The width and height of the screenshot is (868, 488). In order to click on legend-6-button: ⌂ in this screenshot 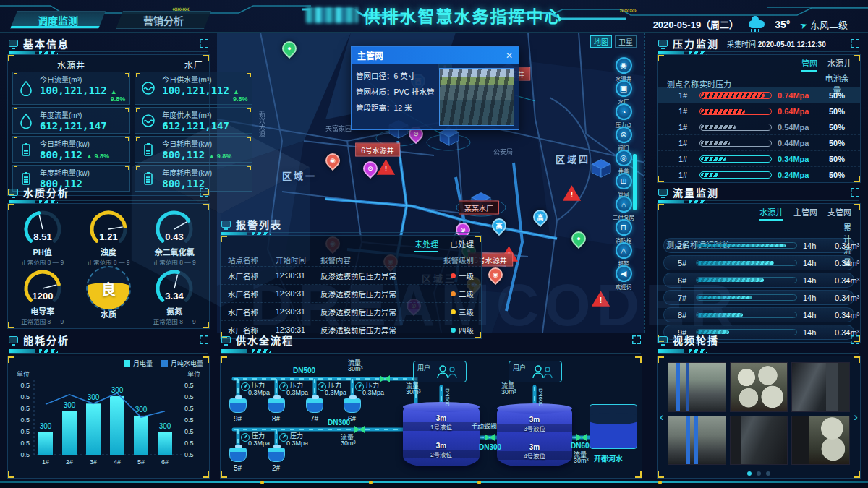, I will do `click(624, 204)`.